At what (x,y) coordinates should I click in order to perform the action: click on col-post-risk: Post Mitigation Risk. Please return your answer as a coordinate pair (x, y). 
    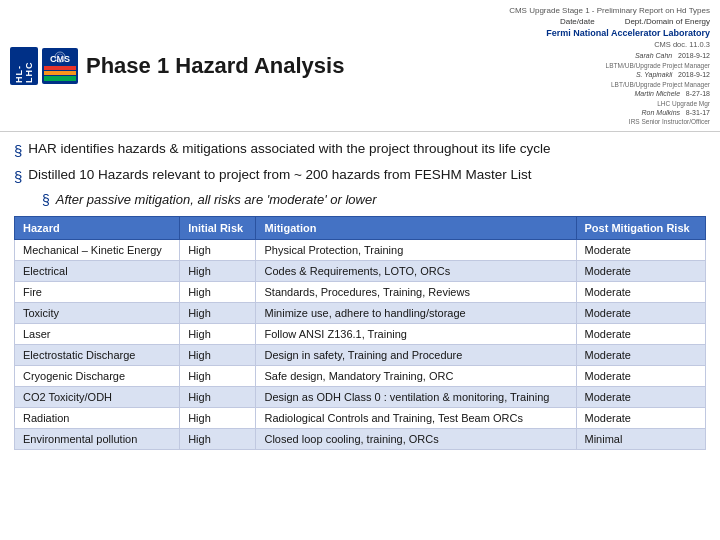
    Looking at the image, I should click on (640, 228).